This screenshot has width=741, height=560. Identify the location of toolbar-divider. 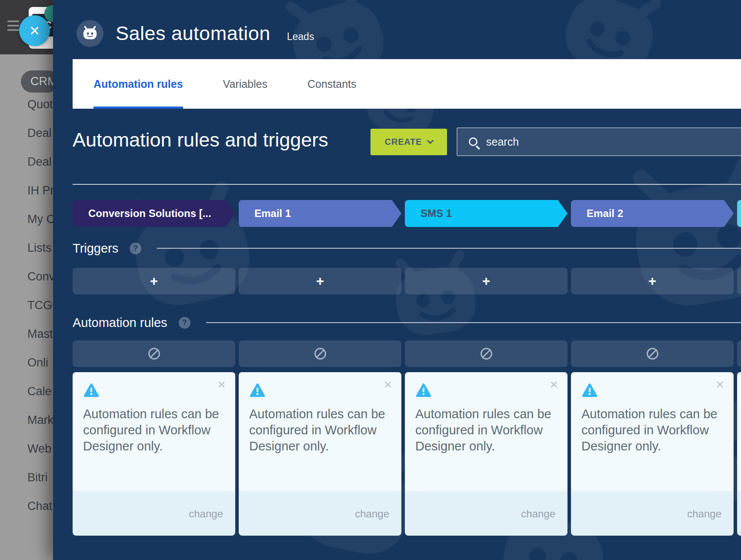
(407, 184).